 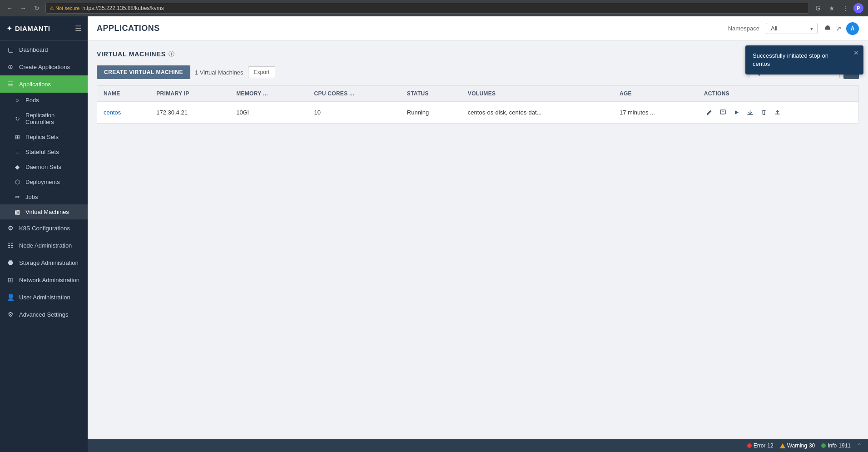 I want to click on toolbar-left: CREATE VIRTUAL MACHINE 1 Virtual Machine…, so click(x=186, y=72).